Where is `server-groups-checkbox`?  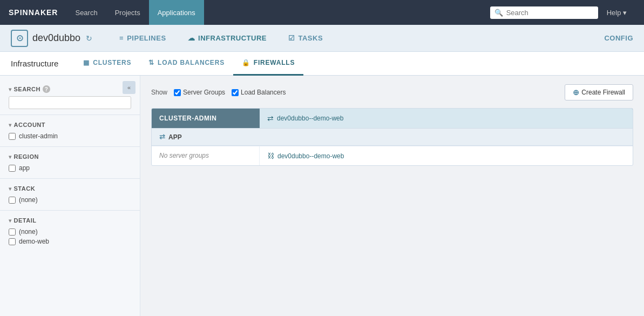 server-groups-checkbox is located at coordinates (177, 93).